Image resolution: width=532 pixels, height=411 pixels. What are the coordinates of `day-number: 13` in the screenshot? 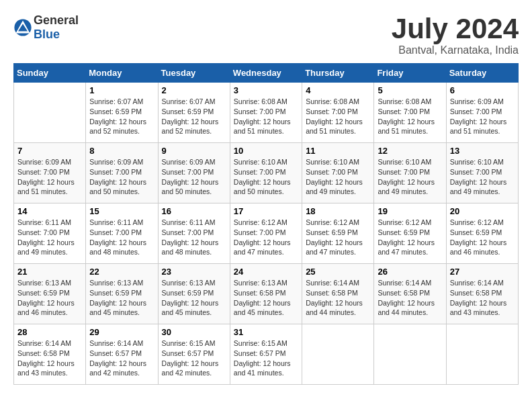 It's located at (482, 150).